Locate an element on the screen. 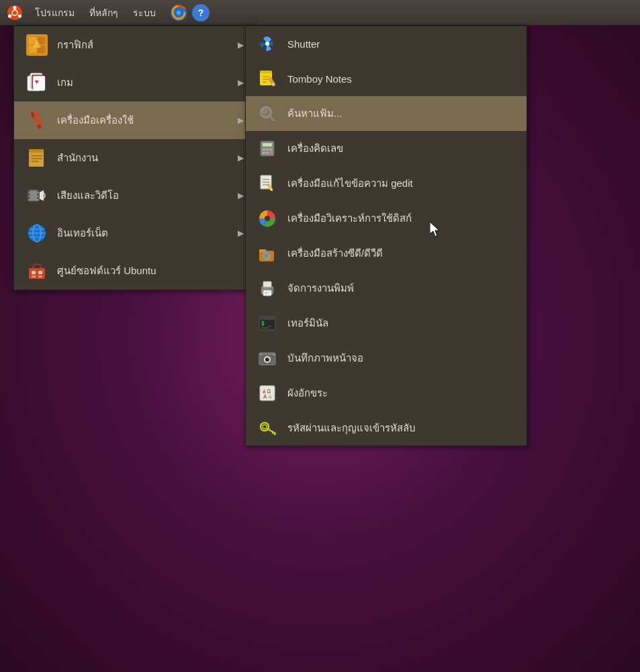 Image resolution: width=640 pixels, height=672 pixels. charmap-icon: á Ω Ä ü is located at coordinates (267, 393).